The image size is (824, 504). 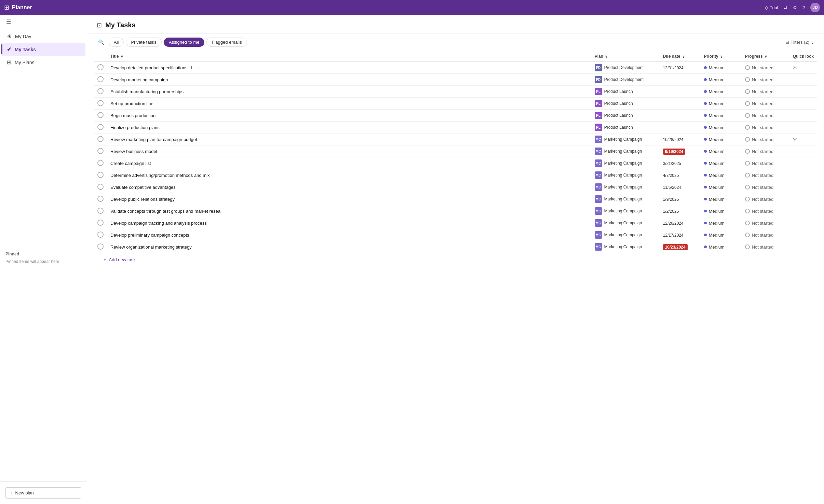 I want to click on search-icon: 🔍, so click(x=101, y=42).